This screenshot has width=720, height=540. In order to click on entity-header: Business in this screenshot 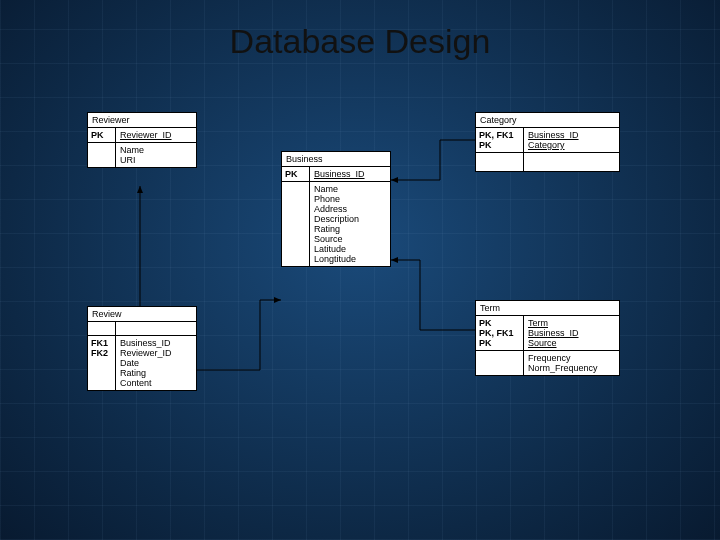, I will do `click(336, 160)`.